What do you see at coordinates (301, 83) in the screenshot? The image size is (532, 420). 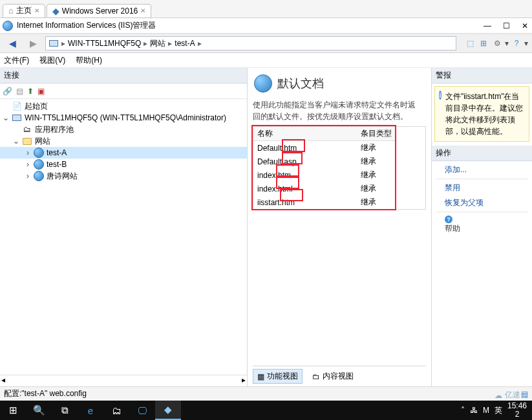 I see `page-title: 默认文档` at bounding box center [301, 83].